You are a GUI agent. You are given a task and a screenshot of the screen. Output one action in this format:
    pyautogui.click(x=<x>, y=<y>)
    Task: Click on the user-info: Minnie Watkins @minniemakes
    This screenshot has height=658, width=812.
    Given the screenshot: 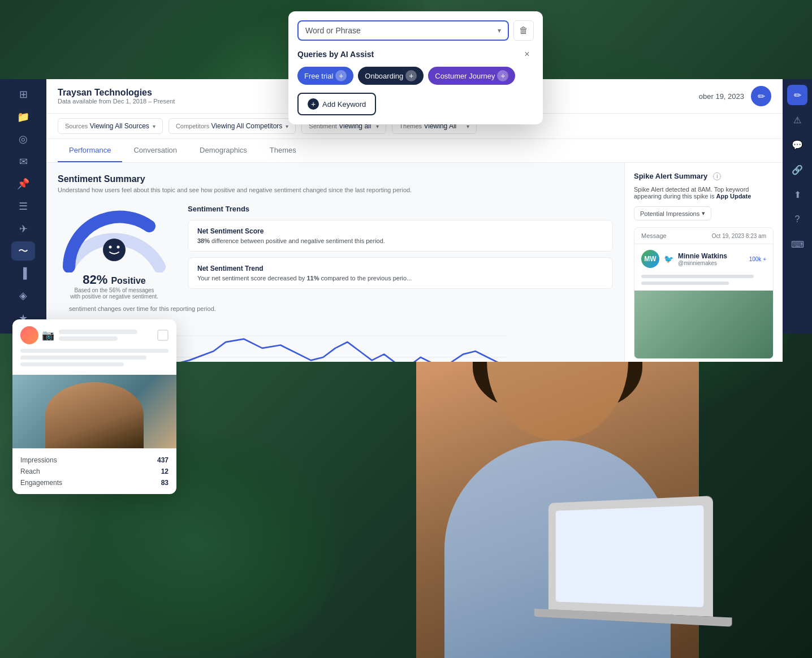 What is the action you would take?
    pyautogui.click(x=702, y=259)
    